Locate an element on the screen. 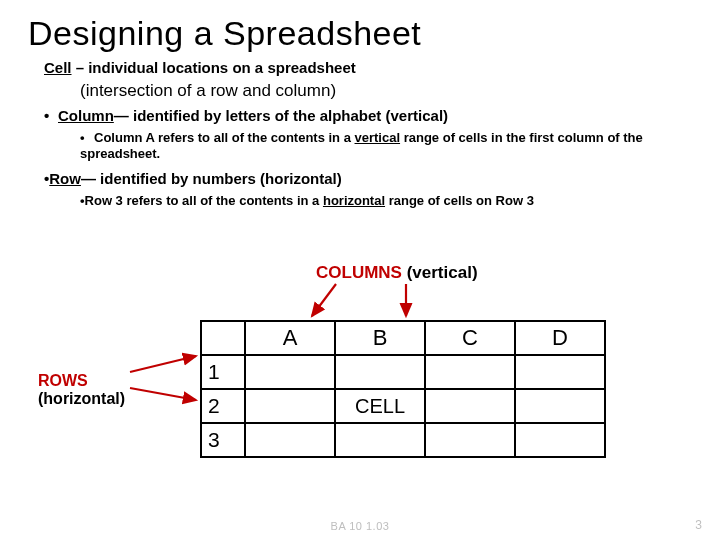  cell-c1 is located at coordinates (470, 372).